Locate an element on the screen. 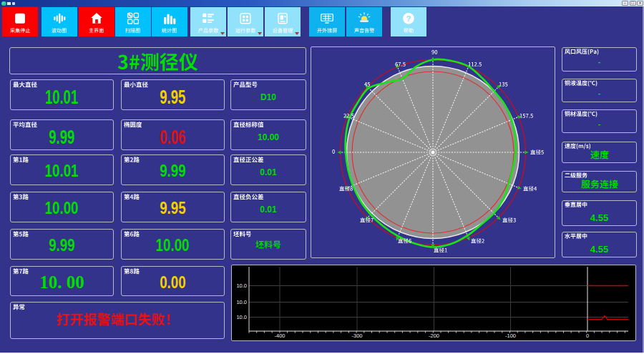 Image resolution: width=644 pixels, height=354 pixels. svg-text: -300 is located at coordinates (356, 336).